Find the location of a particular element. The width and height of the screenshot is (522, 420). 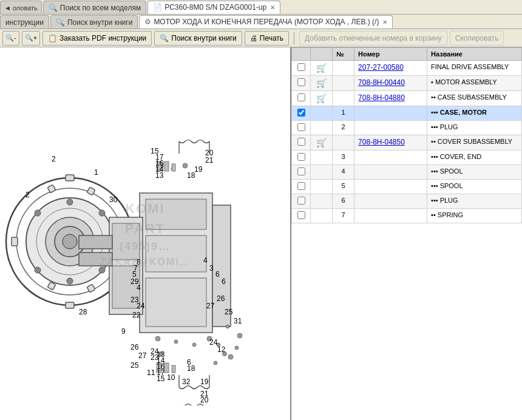

table-row: 2••• PLUG is located at coordinates (407, 128).